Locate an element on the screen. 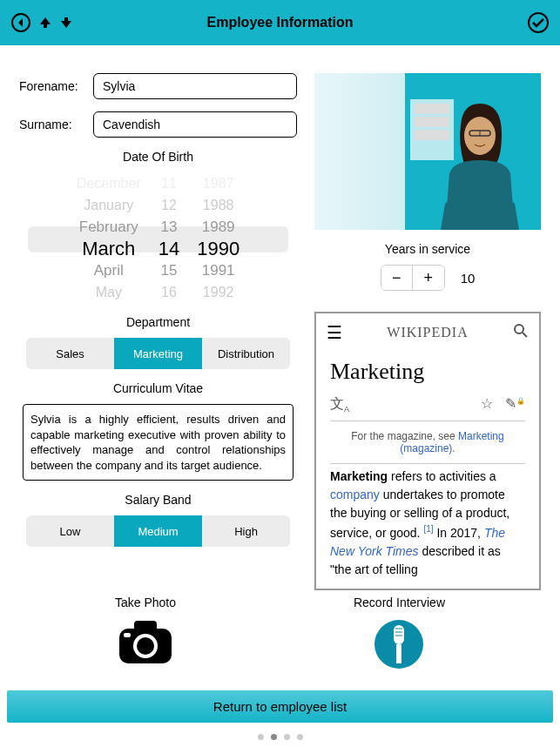 The width and height of the screenshot is (560, 747). dept-option-distribution: Distribution is located at coordinates (246, 353).